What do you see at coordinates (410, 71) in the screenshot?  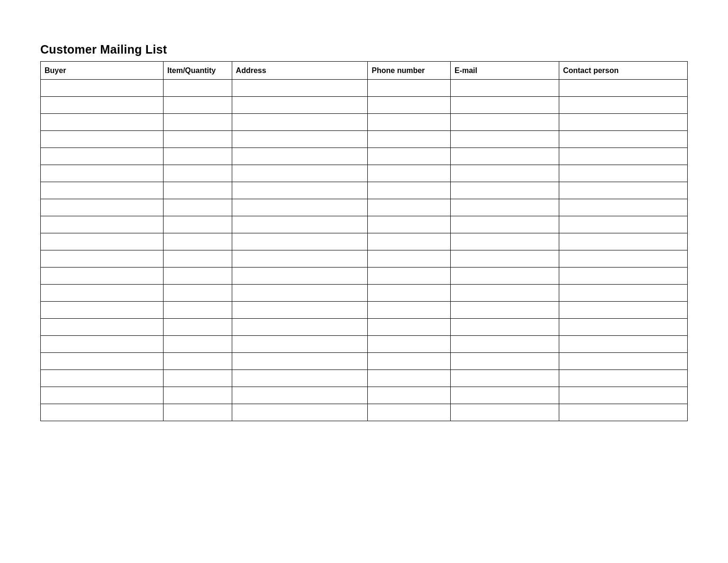 I see `header-phone-number: Phone number` at bounding box center [410, 71].